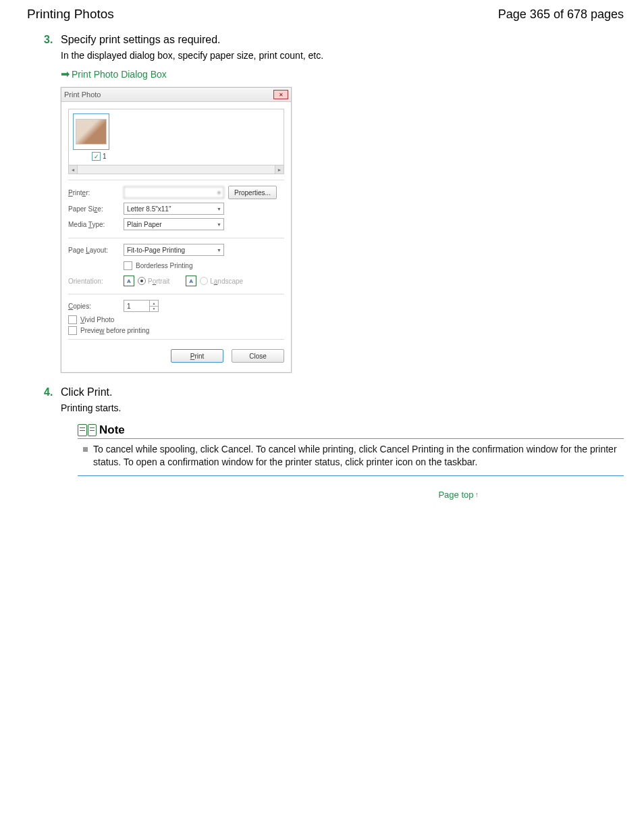 The width and height of the screenshot is (644, 834). Describe the element at coordinates (96, 250) in the screenshot. I see `page-layout-label: Page Layout:` at that location.